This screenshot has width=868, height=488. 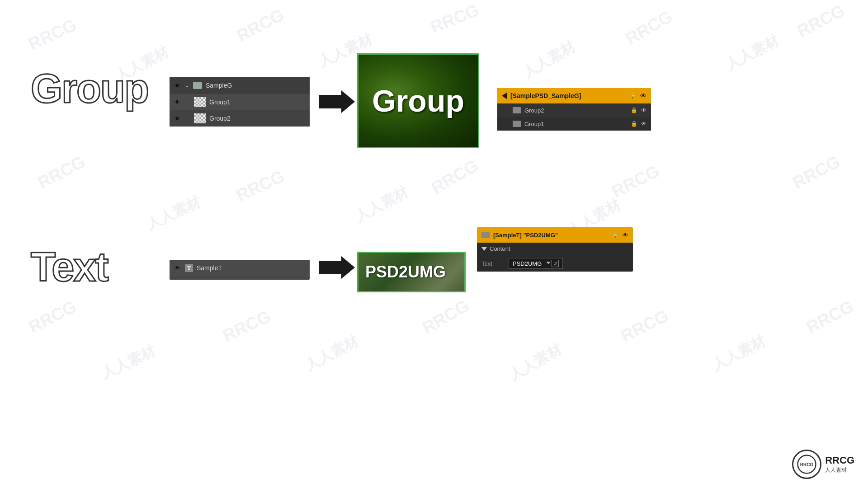 I want to click on watermark-25: 人人素材, so click(x=535, y=362).